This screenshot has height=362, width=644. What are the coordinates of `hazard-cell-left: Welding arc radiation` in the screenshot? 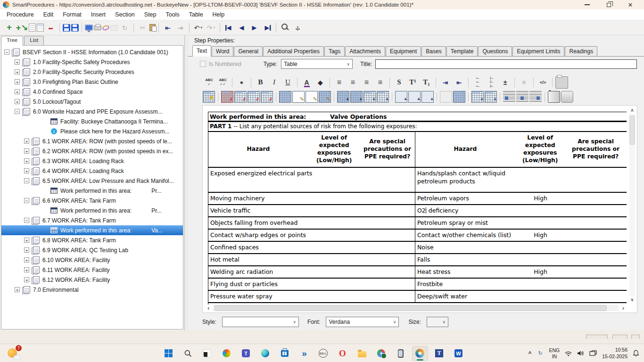 It's located at (312, 272).